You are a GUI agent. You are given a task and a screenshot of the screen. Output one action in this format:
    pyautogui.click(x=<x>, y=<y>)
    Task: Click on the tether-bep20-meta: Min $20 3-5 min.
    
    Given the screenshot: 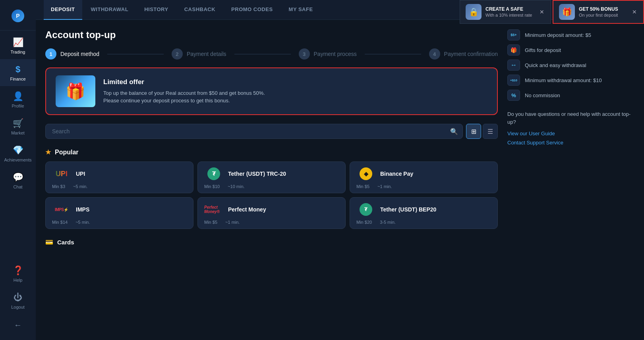 What is the action you would take?
    pyautogui.click(x=424, y=222)
    